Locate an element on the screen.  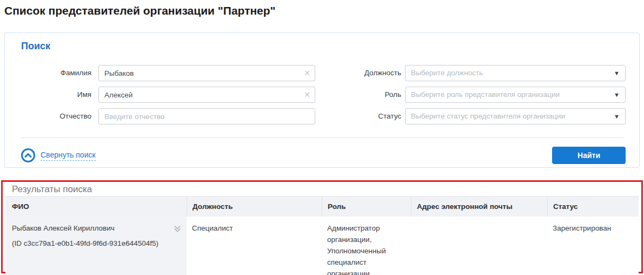
patronymic-label: Отчество is located at coordinates (48, 116).